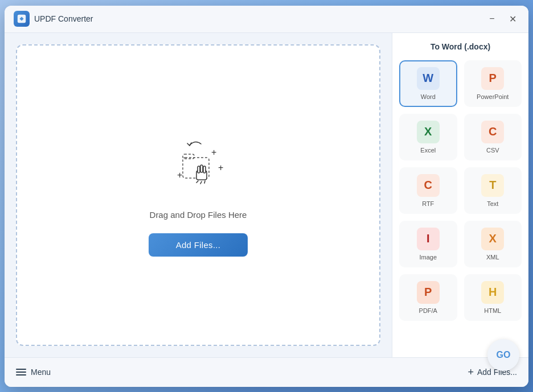 The width and height of the screenshot is (533, 392). I want to click on sidebar-title: To Word (.docx), so click(460, 47).